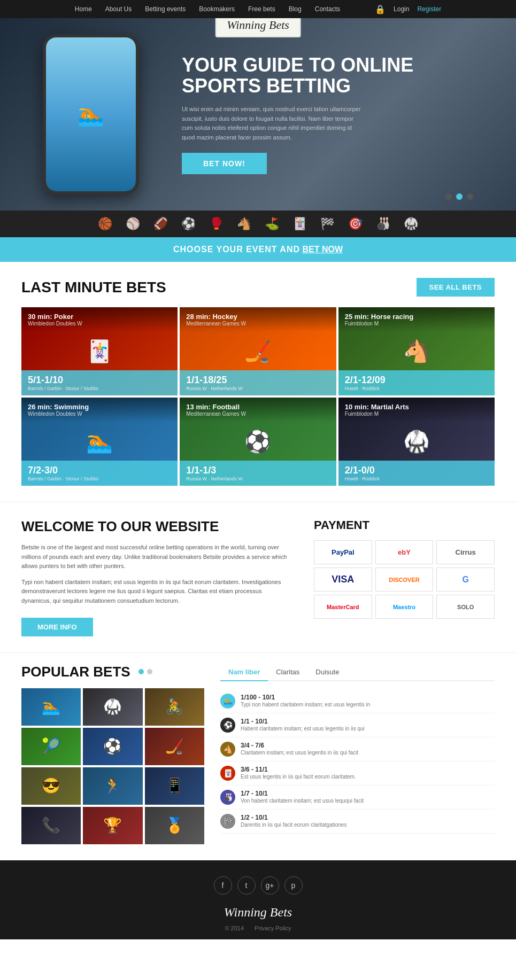  Describe the element at coordinates (322, 249) in the screenshot. I see `choose-bet-link: BET NOW` at that location.